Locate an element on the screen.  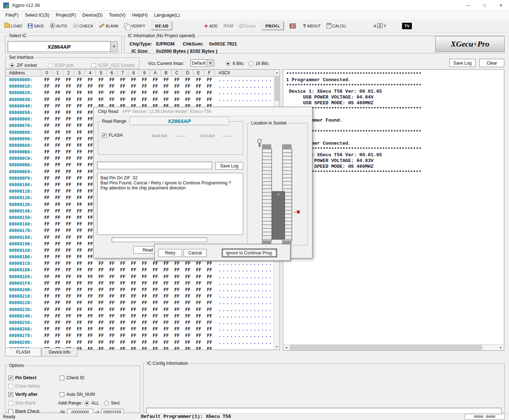
addr-range-sect-radio is located at coordinates (106, 403).